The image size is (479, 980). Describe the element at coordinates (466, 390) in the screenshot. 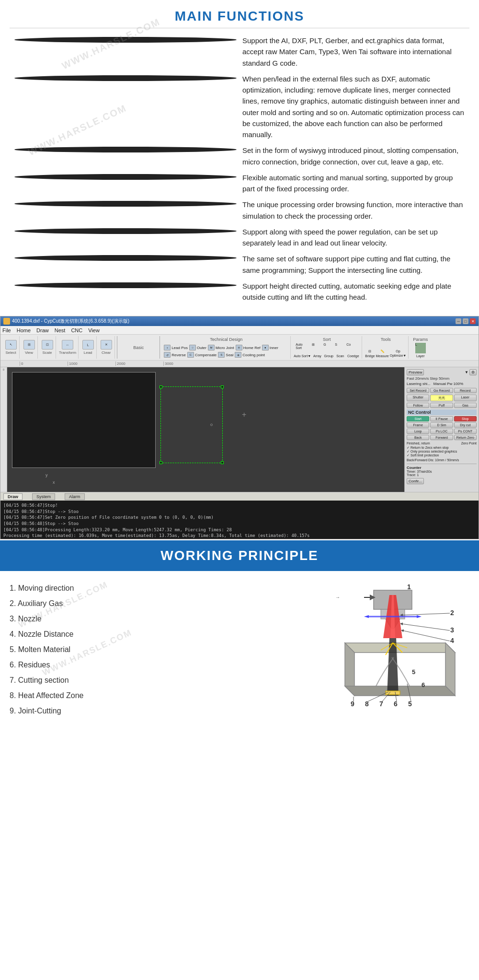

I see `record-button: Record` at that location.